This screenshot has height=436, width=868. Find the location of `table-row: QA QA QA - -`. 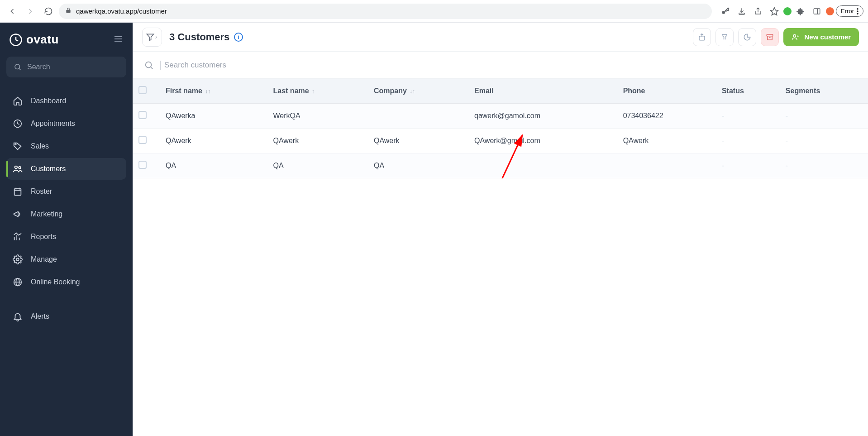

table-row: QA QA QA - - is located at coordinates (501, 166).